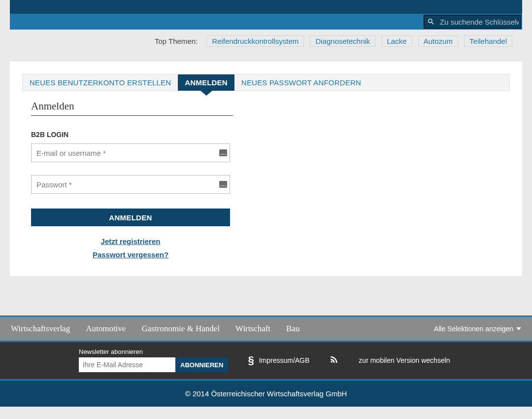  I want to click on tab-login: ANMELDEN, so click(206, 83).